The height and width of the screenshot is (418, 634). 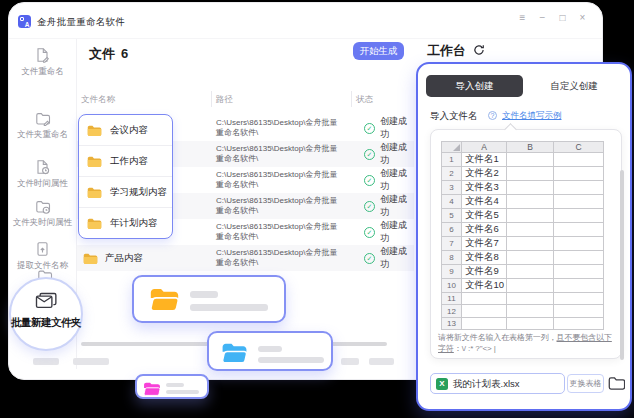 I want to click on help-icon: ?, so click(x=492, y=116).